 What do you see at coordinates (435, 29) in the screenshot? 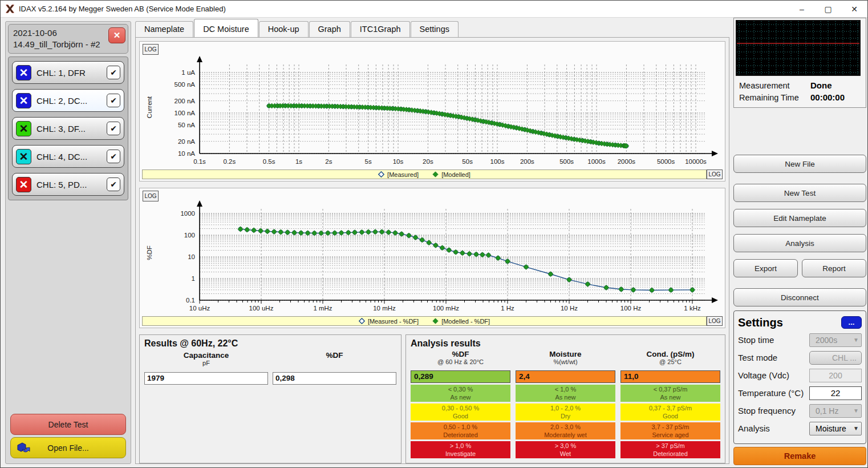
I see `tab-settings: Settings` at bounding box center [435, 29].